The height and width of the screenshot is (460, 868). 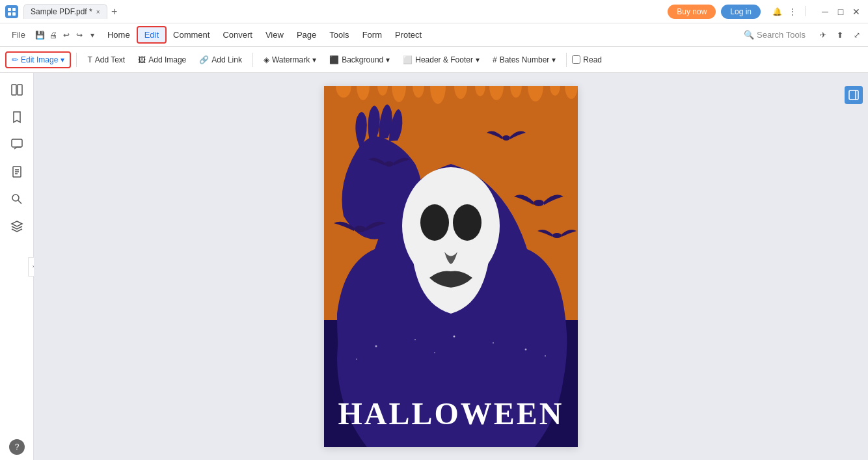 What do you see at coordinates (267, 60) in the screenshot?
I see `watermark-icon: ◈` at bounding box center [267, 60].